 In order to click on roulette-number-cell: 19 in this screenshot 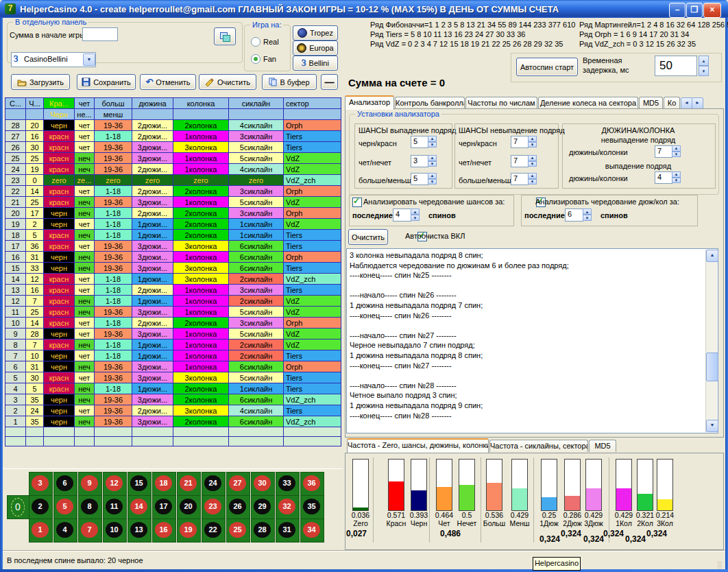, I will do `click(189, 531)`.